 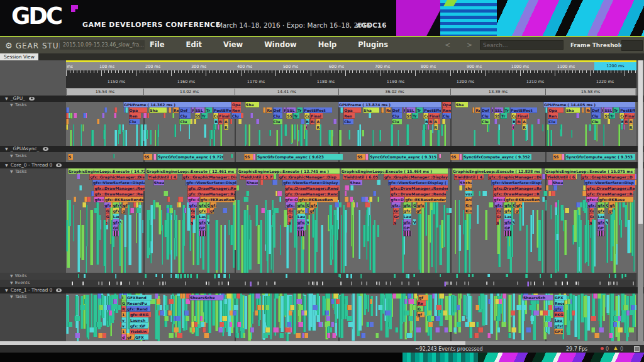 I want to click on task-bar: gfx::GF, so click(x=139, y=326).